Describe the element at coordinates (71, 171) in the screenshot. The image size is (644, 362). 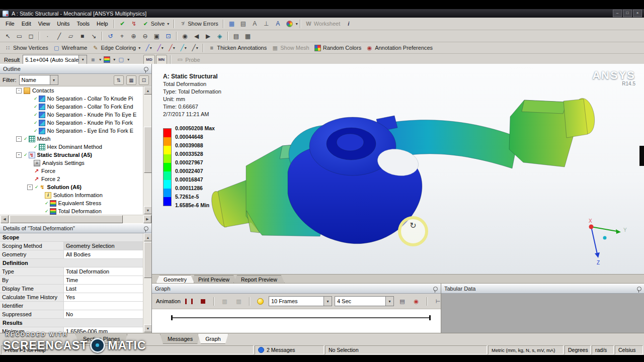
I see `tree-item: Force` at that location.